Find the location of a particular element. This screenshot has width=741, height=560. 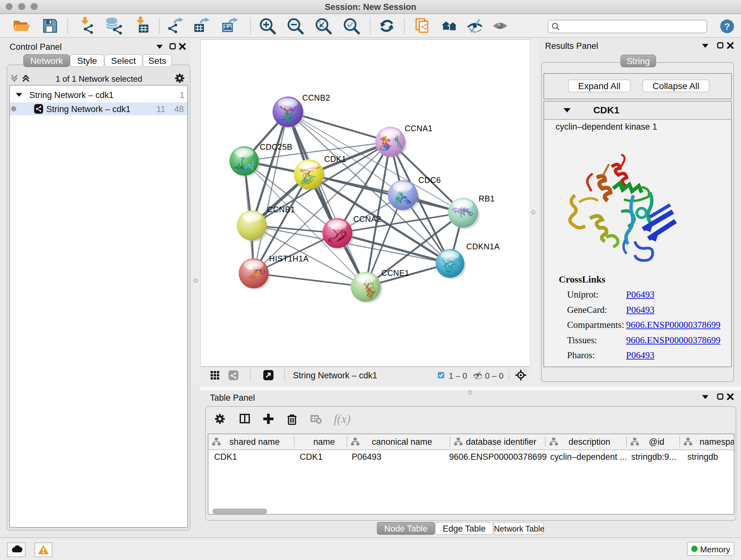

svg-text: RB1 is located at coordinates (487, 198).